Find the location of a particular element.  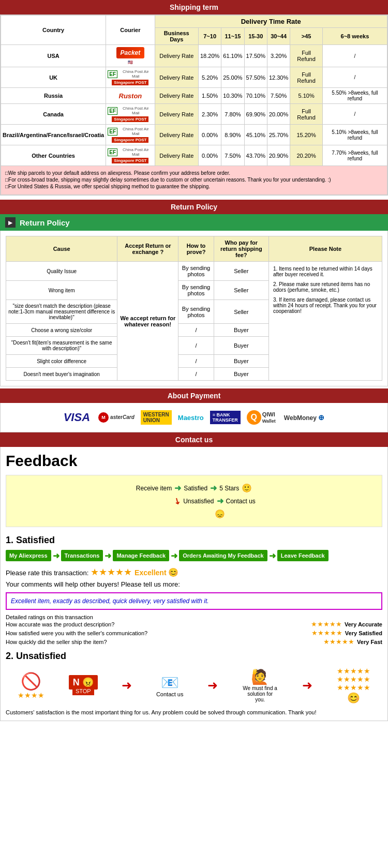

business-days-header: Business Days is located at coordinates (176, 36).